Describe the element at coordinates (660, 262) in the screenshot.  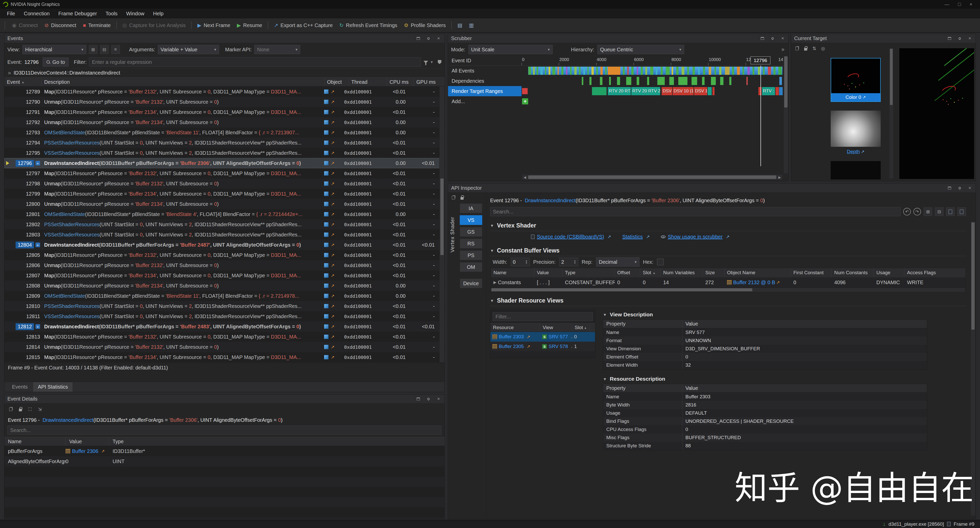
I see `hex-checkbox` at that location.